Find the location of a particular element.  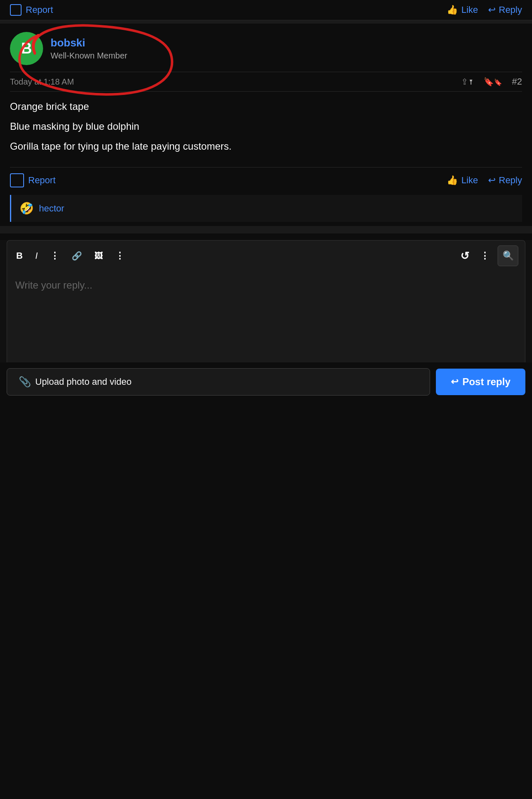

reaction-emoji: 🤣 is located at coordinates (27, 208).